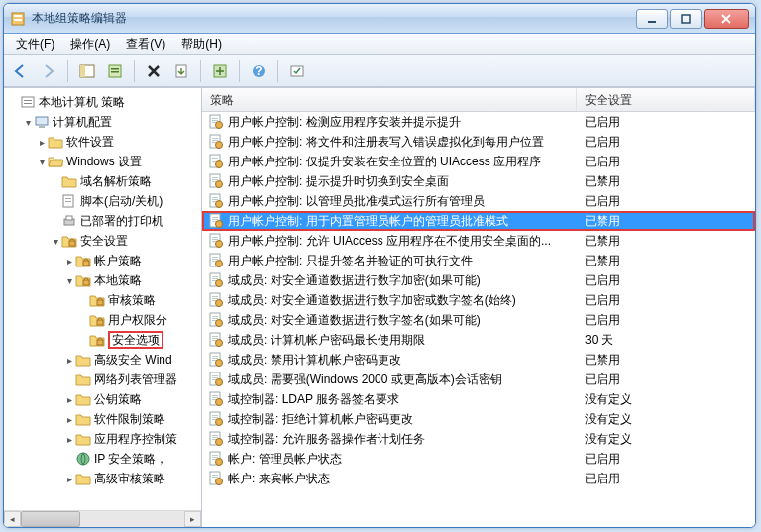  What do you see at coordinates (21, 71) in the screenshot?
I see `back-button` at bounding box center [21, 71].